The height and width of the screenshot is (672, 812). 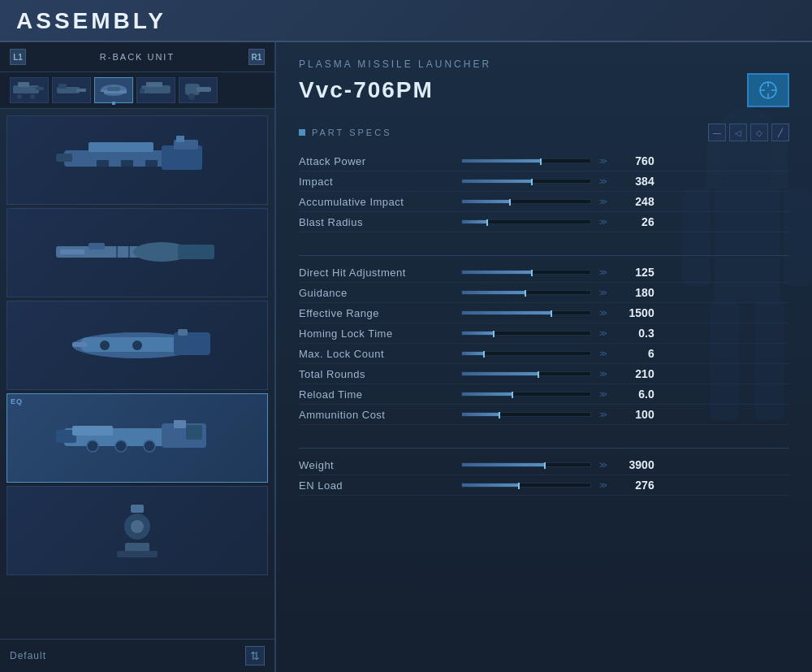 What do you see at coordinates (380, 414) in the screenshot?
I see `stat-name: Ammunition Cost` at bounding box center [380, 414].